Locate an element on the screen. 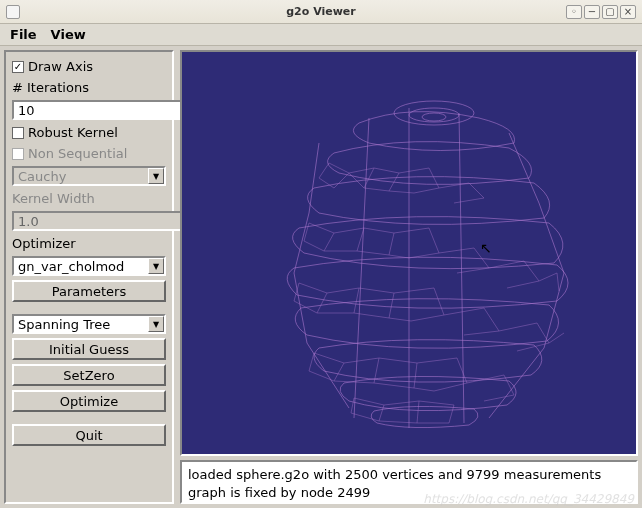 The width and height of the screenshot is (642, 508). iterations-label: # Iterations is located at coordinates (89, 88).